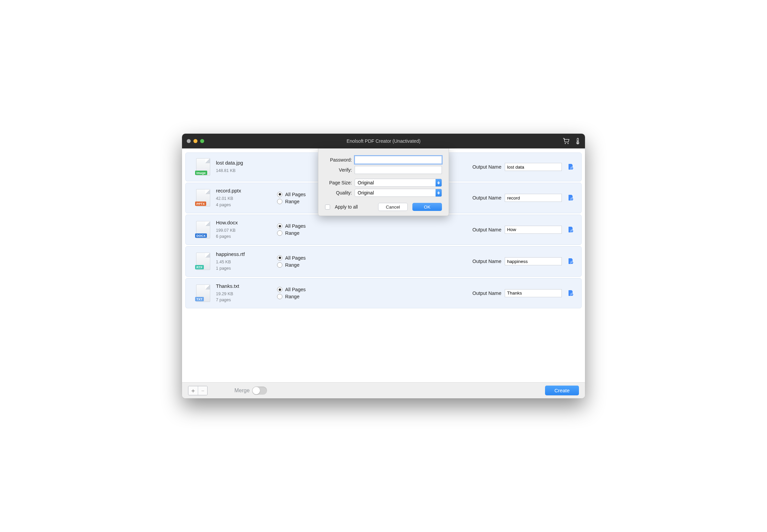 The height and width of the screenshot is (532, 767). I want to click on file-pages: 6 pages, so click(246, 236).